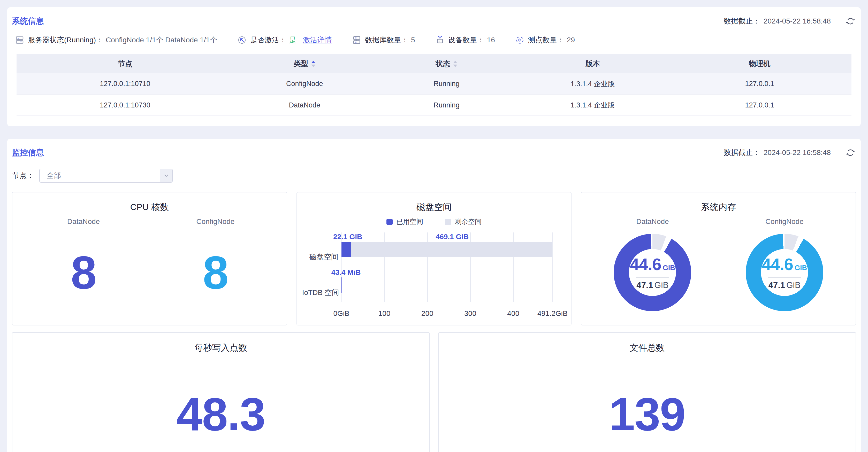 The width and height of the screenshot is (868, 452). Describe the element at coordinates (116, 40) in the screenshot. I see `status-item-server: 服务器状态(Running)： ConfigNode 1/1个 DataNode…` at that location.